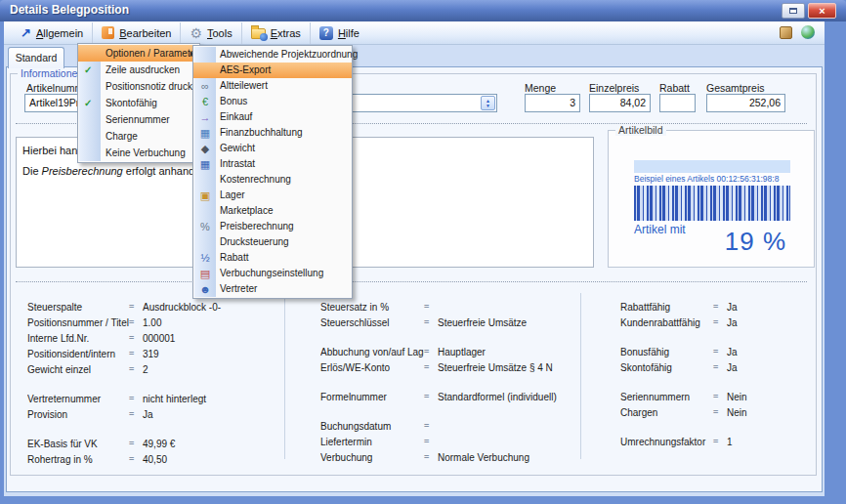 This screenshot has width=846, height=504. What do you see at coordinates (36, 58) in the screenshot?
I see `tab-standard: Standard` at bounding box center [36, 58].